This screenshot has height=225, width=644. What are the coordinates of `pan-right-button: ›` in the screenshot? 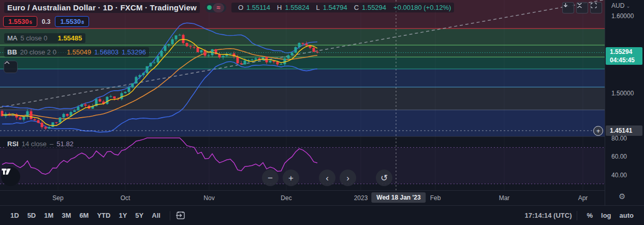 It's located at (348, 178).